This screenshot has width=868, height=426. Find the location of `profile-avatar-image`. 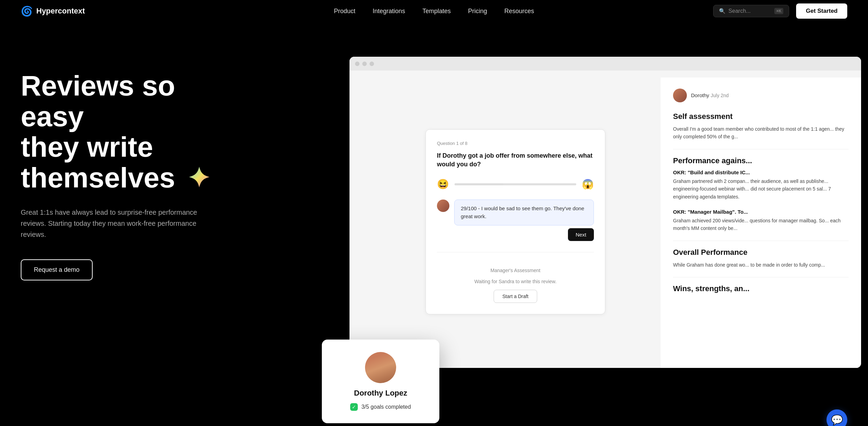

profile-avatar-image is located at coordinates (381, 368).